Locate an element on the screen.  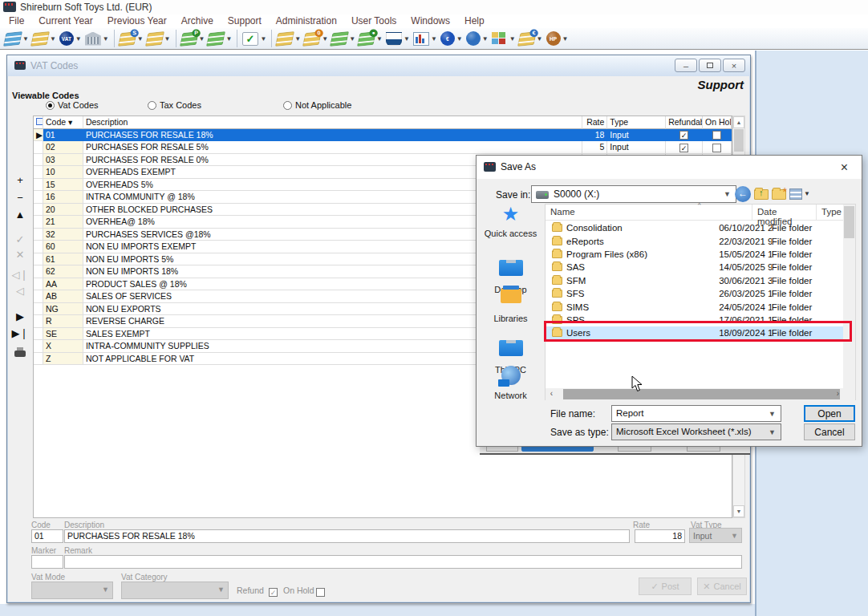
dialog-cancel-button: Cancel is located at coordinates (829, 432).